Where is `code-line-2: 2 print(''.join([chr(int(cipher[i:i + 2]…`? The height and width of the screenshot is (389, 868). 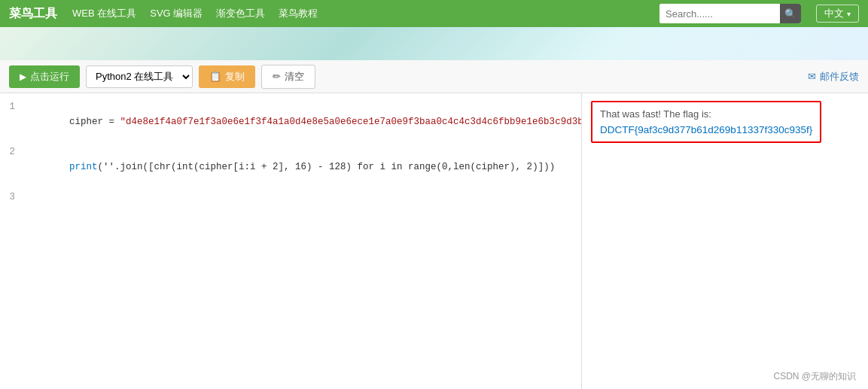 code-line-2: 2 print(''.join([chr(int(cipher[i:i + 2]… is located at coordinates (291, 167).